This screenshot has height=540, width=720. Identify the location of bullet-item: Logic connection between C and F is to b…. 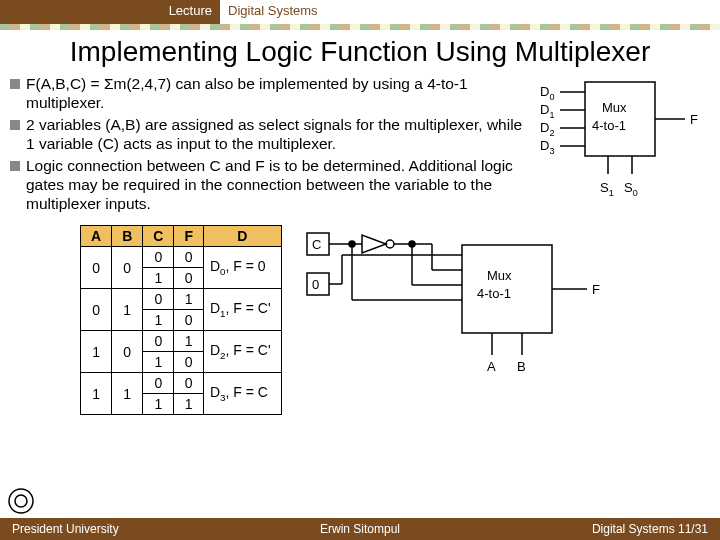
(267, 185).